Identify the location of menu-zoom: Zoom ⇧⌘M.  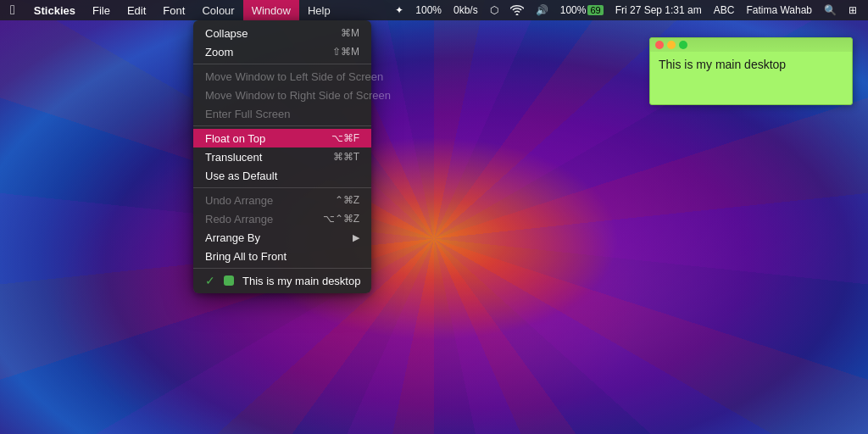
(282, 52).